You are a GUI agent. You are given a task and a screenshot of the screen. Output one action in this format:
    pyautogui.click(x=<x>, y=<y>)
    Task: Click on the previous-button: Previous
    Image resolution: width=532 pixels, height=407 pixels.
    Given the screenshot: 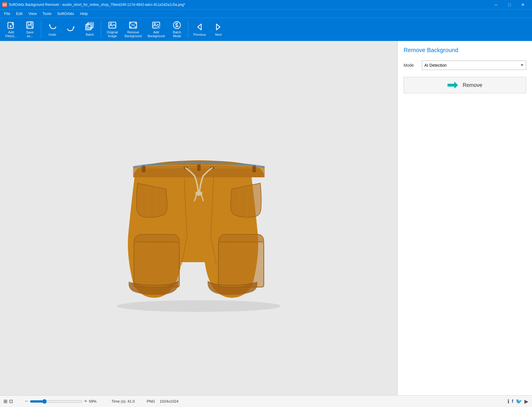 What is the action you would take?
    pyautogui.click(x=199, y=30)
    